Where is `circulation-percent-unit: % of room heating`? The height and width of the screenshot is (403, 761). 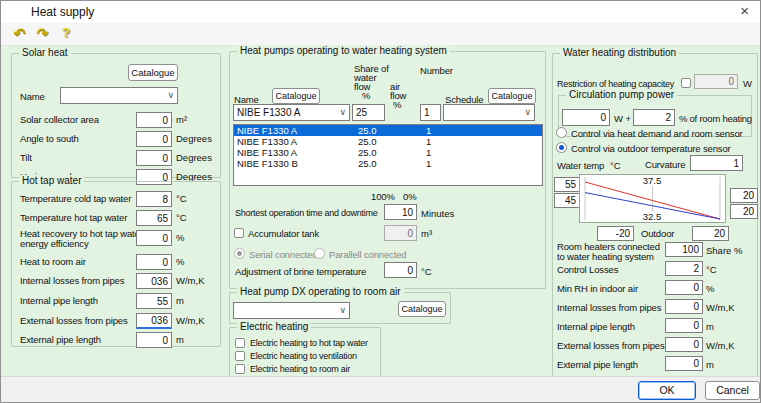
circulation-percent-unit: % of room heating is located at coordinates (716, 118).